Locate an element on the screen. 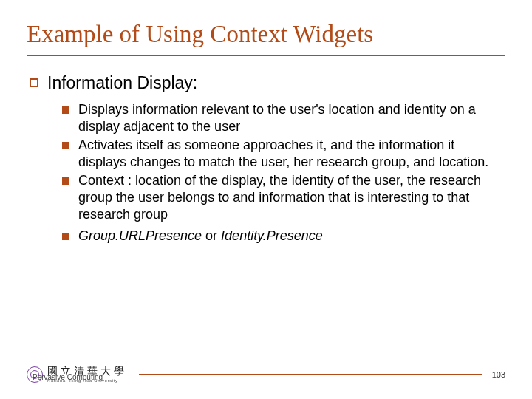 The image size is (532, 399). slide-title: Example of Using Context Widgets is located at coordinates (266, 37).